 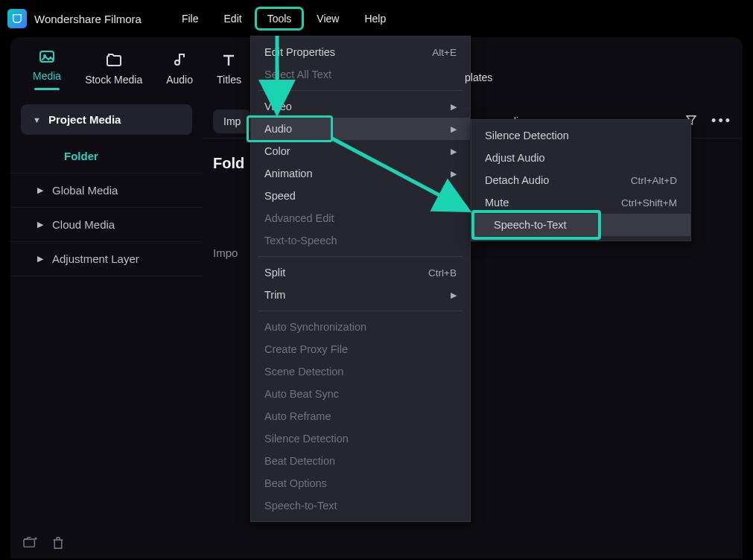 What do you see at coordinates (304, 372) in the screenshot?
I see `dd-label: Scene Detection` at bounding box center [304, 372].